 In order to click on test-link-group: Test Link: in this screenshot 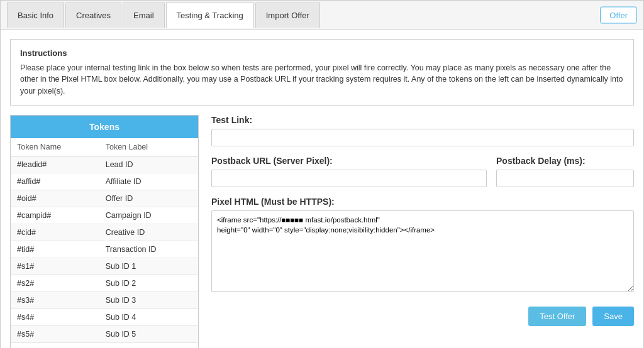, I will do `click(423, 131)`.